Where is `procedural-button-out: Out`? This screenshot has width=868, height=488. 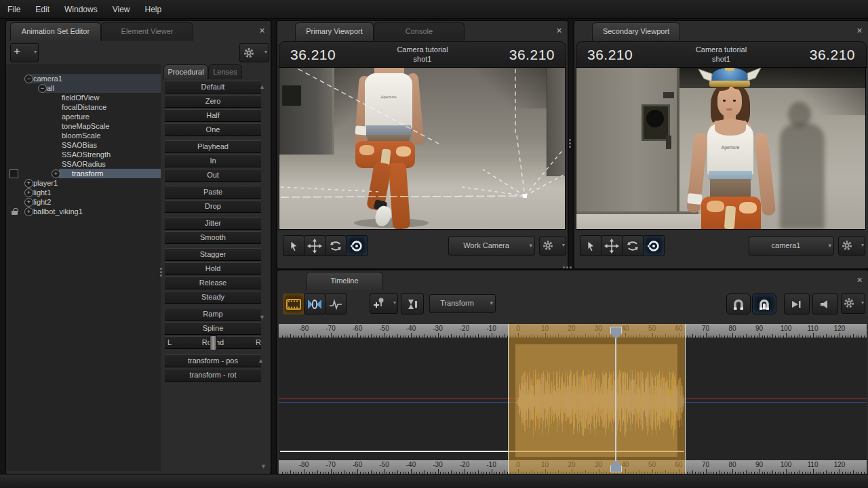
procedural-button-out: Out is located at coordinates (213, 175).